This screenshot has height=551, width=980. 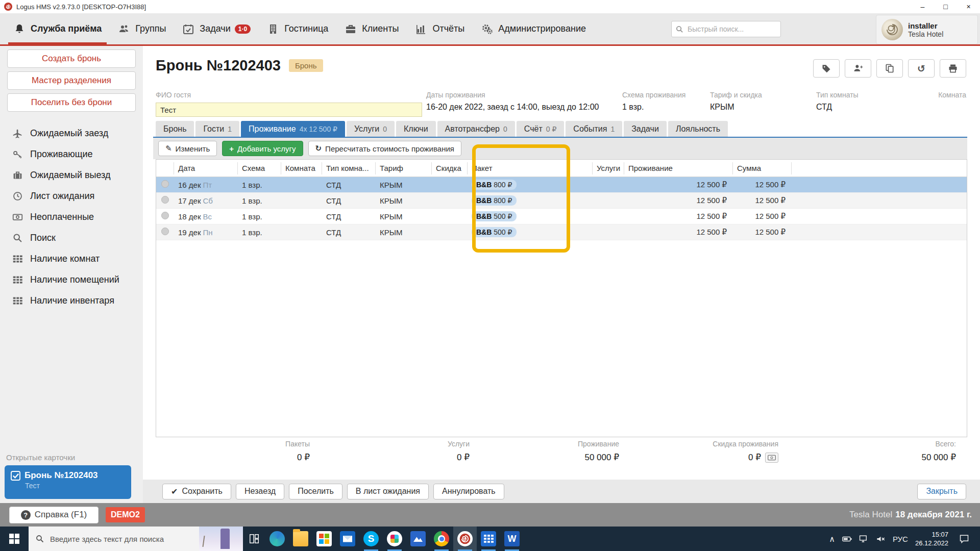 What do you see at coordinates (890, 68) in the screenshot?
I see `copy-button` at bounding box center [890, 68].